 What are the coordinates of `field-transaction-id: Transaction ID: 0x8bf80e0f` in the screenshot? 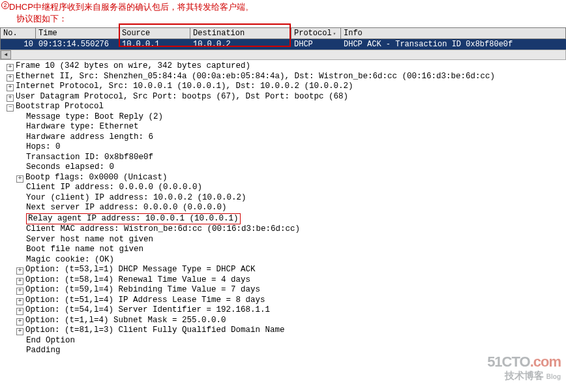 It's located at (283, 158).